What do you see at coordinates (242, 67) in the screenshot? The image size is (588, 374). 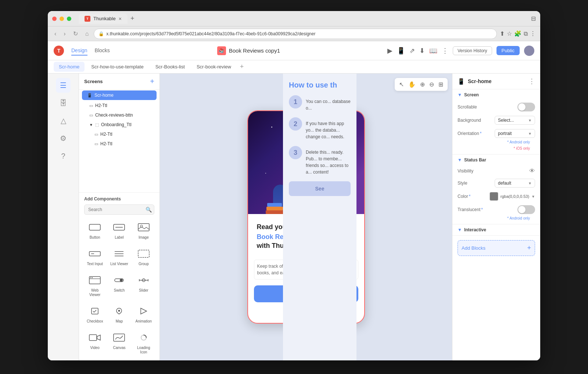 I see `add-screen-tab-button: +` at bounding box center [242, 67].